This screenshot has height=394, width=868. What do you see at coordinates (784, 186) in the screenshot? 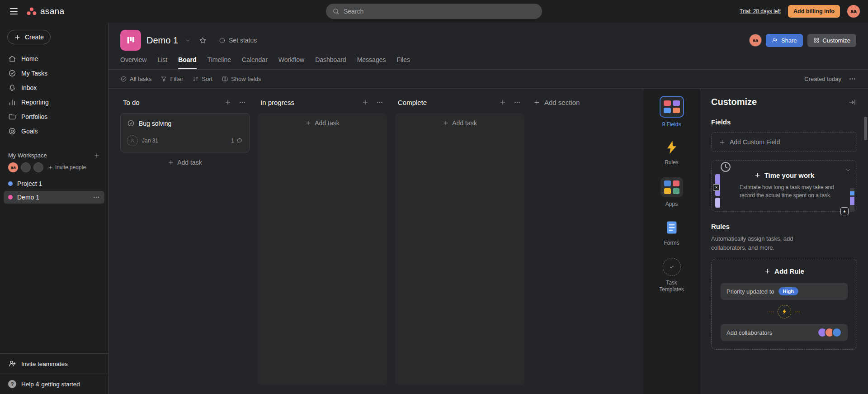
I see `time-tracking-promo-card: ✕ * Time your work Estimate how long a t…` at bounding box center [784, 186].